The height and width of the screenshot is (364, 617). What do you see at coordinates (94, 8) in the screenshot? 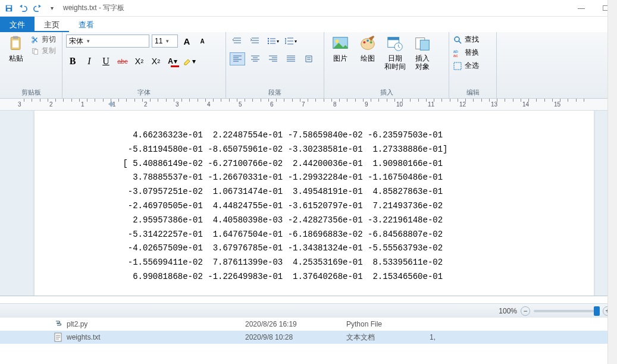
I see `window-title: weights.txt - 写字板` at bounding box center [94, 8].